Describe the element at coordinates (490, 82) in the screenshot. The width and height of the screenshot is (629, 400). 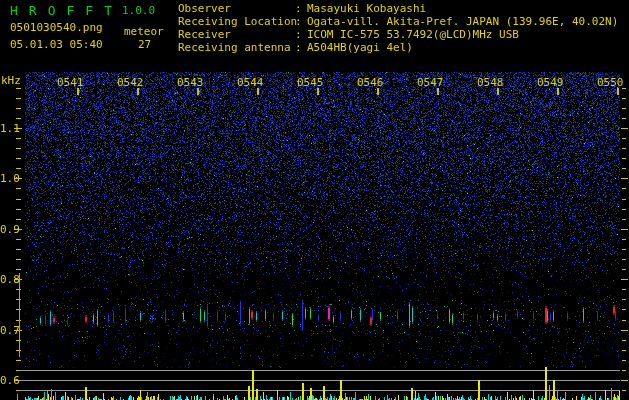
I see `x-axis-label: 0548` at that location.